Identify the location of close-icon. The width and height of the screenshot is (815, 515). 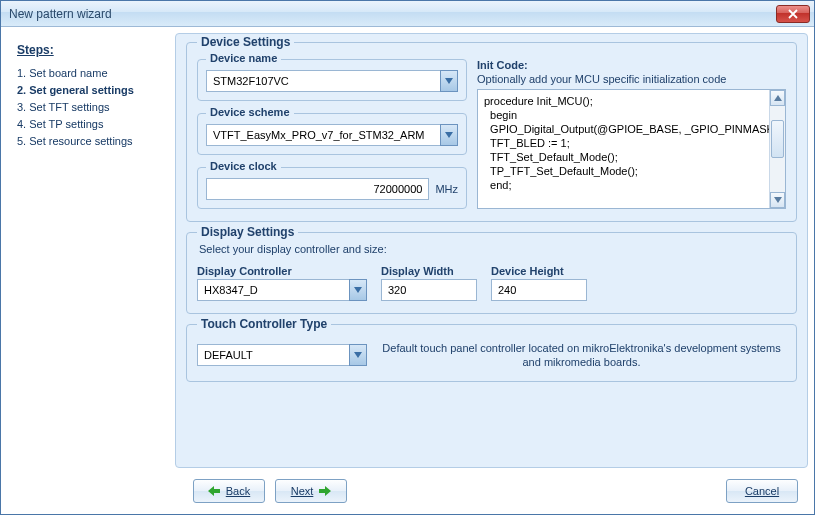
(793, 14).